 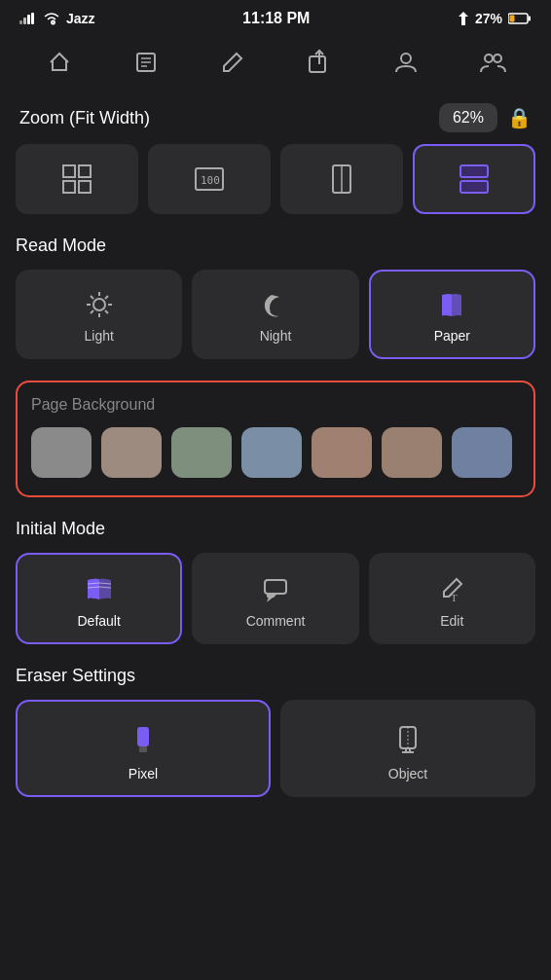 I want to click on book-icon, so click(x=452, y=305).